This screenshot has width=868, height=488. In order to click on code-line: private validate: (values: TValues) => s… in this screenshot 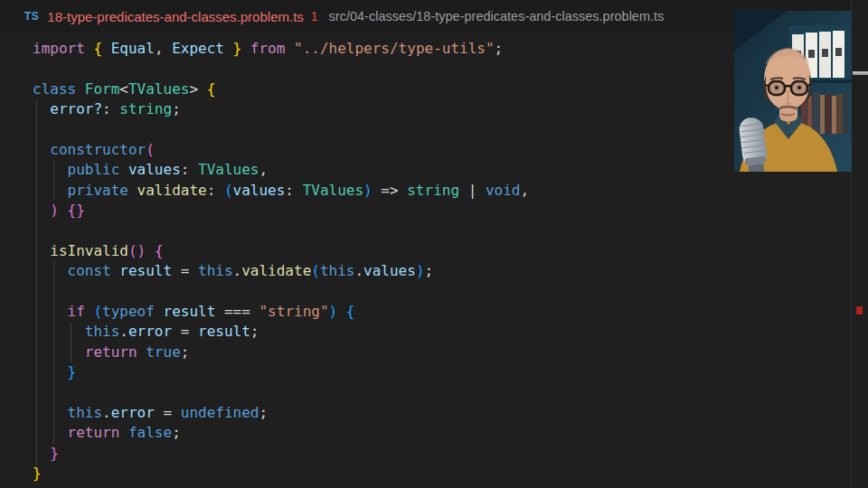, I will do `click(280, 191)`.